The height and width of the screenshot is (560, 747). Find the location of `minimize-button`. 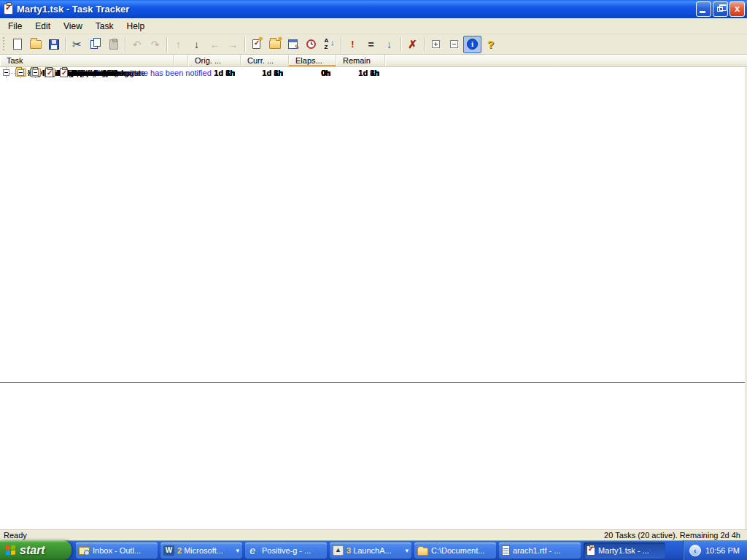

minimize-button is located at coordinates (703, 9).